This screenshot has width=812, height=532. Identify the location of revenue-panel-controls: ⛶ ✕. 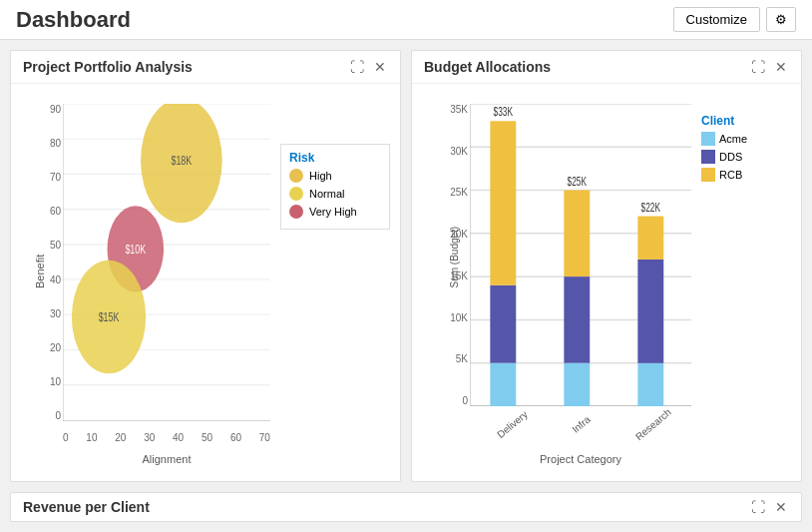
(769, 507).